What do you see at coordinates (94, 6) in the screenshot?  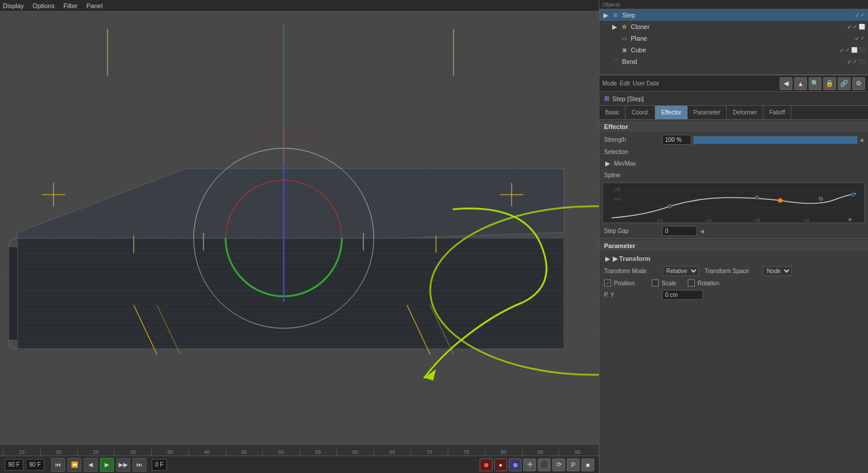 I see `menu-panel: Panel` at bounding box center [94, 6].